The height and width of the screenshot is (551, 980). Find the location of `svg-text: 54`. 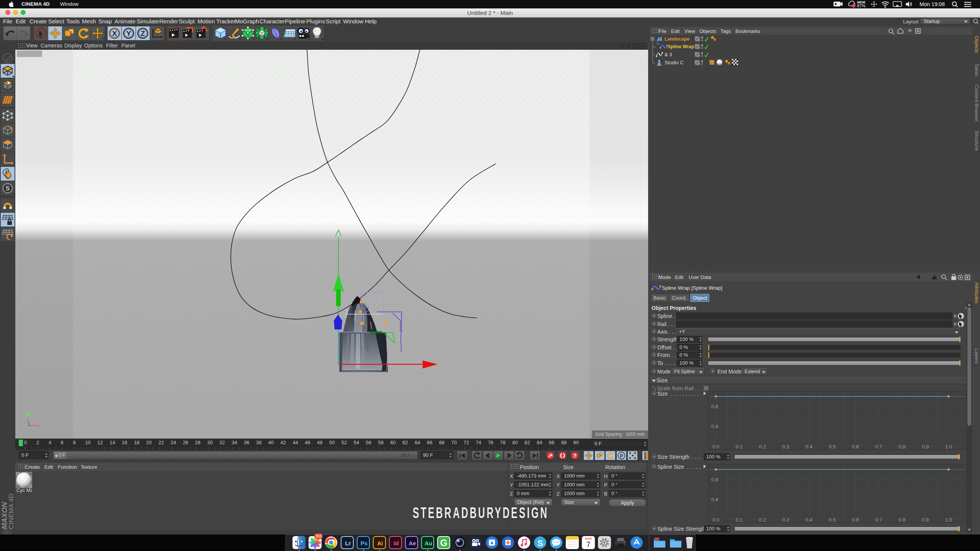

svg-text: 54 is located at coordinates (356, 442).